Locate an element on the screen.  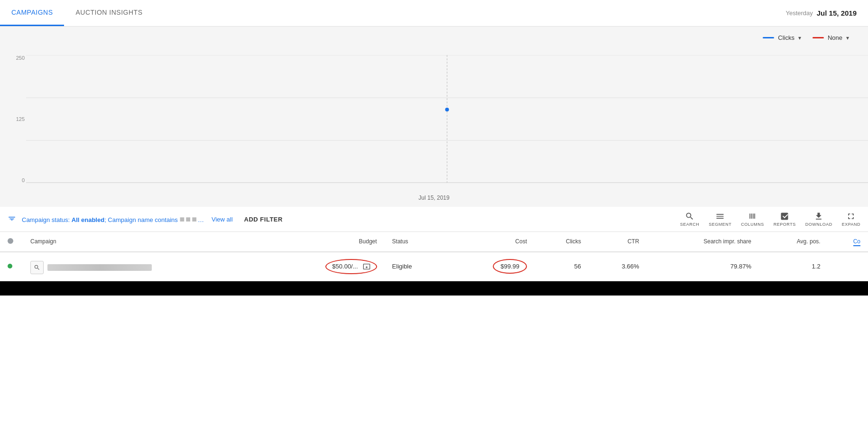
campaign-name-blurred is located at coordinates (100, 268).